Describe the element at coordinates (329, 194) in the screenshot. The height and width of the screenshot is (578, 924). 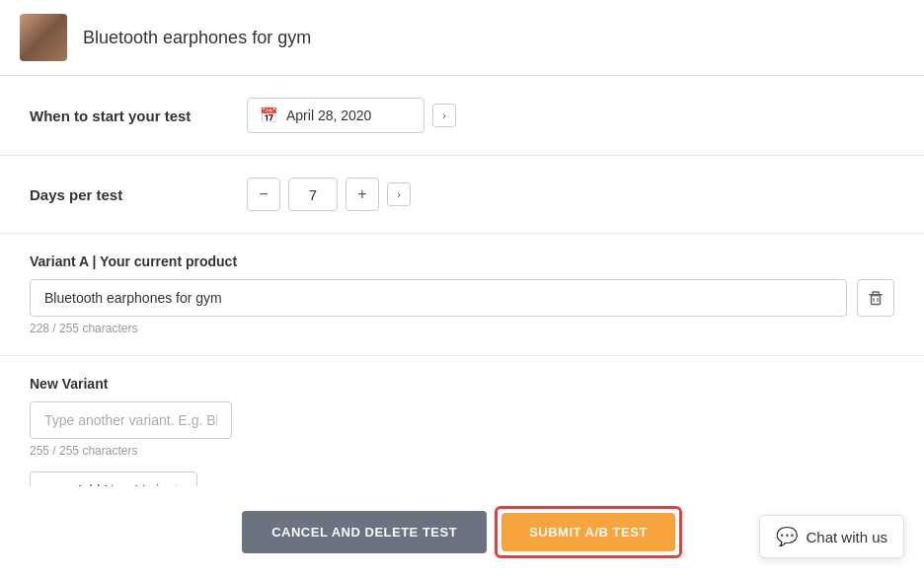
I see `days-stepper-controls: − 7 + ›` at that location.